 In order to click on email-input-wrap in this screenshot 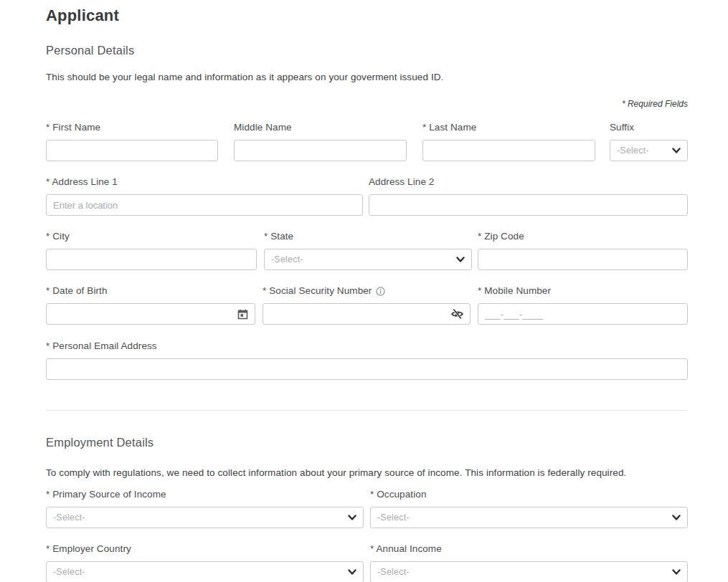, I will do `click(367, 369)`.